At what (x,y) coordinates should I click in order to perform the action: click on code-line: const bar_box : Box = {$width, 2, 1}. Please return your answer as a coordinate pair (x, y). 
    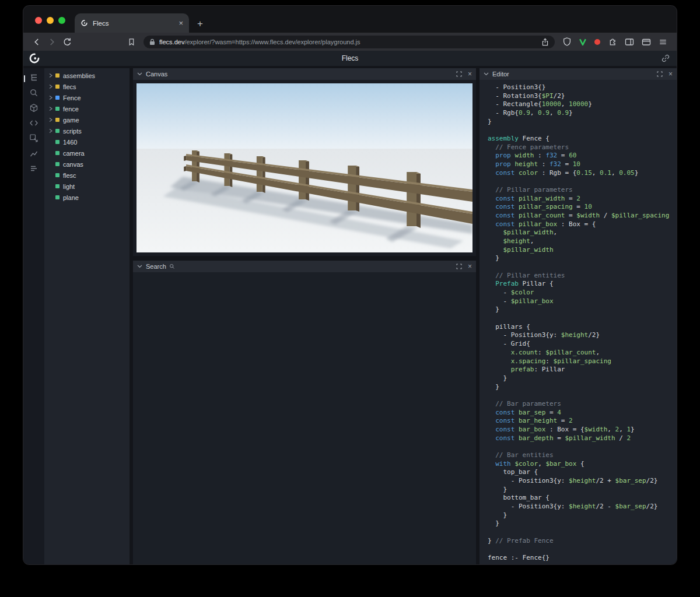
    Looking at the image, I should click on (582, 430).